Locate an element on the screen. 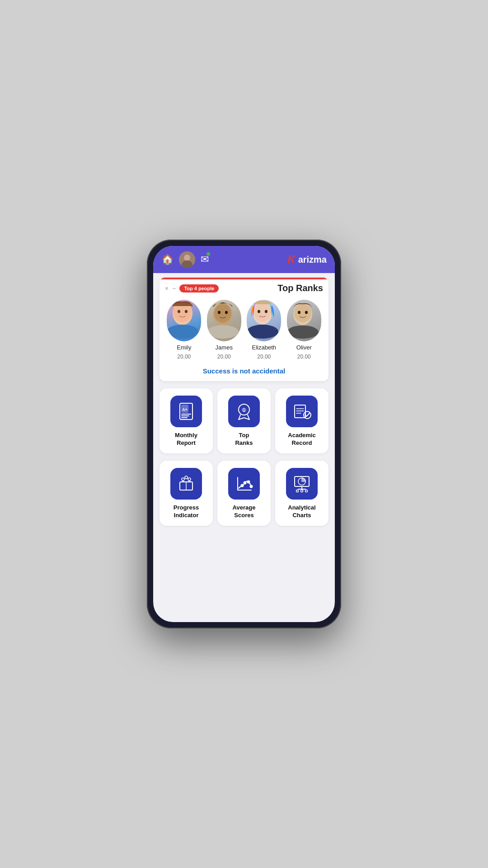 This screenshot has height=868, width=488. analytical-charts-icon-wrap is located at coordinates (302, 484).